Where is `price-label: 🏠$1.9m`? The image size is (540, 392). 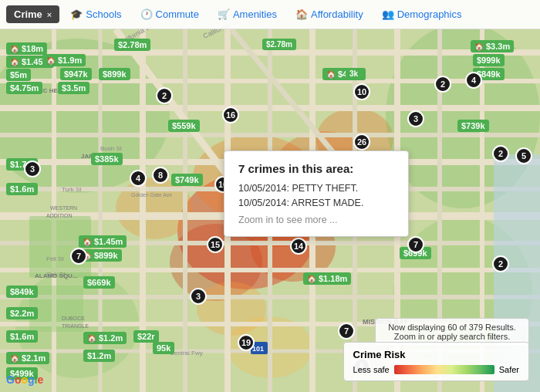
price-label: 🏠$1.9m is located at coordinates (64, 60).